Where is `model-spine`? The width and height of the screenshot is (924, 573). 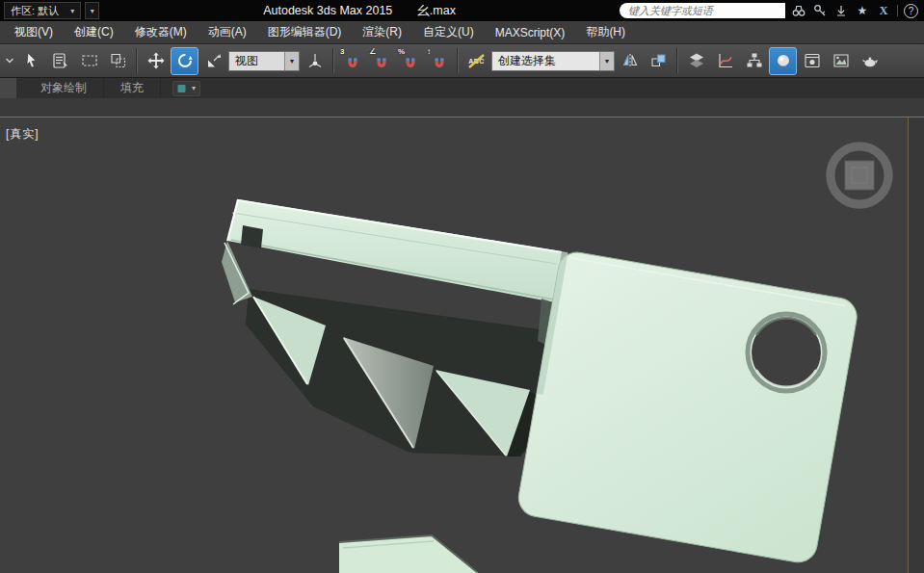 model-spine is located at coordinates (395, 250).